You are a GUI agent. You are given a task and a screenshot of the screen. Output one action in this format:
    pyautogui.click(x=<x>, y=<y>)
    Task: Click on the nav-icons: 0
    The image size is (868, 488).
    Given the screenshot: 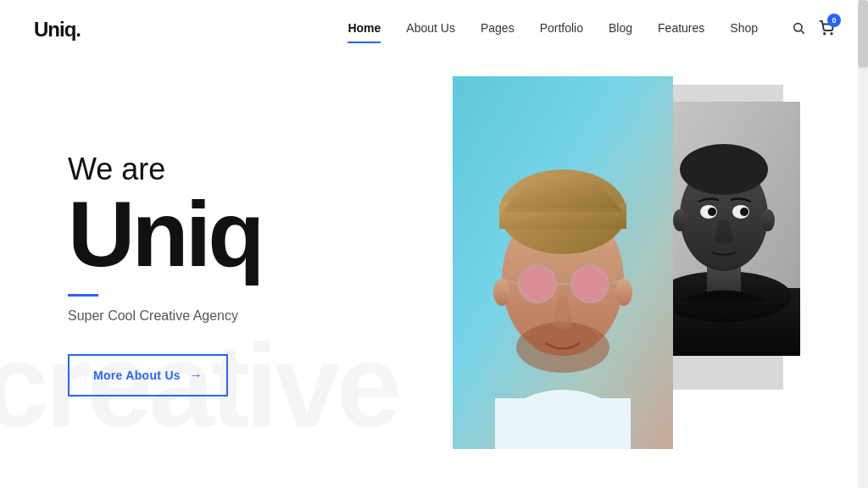 What is the action you would take?
    pyautogui.click(x=813, y=30)
    